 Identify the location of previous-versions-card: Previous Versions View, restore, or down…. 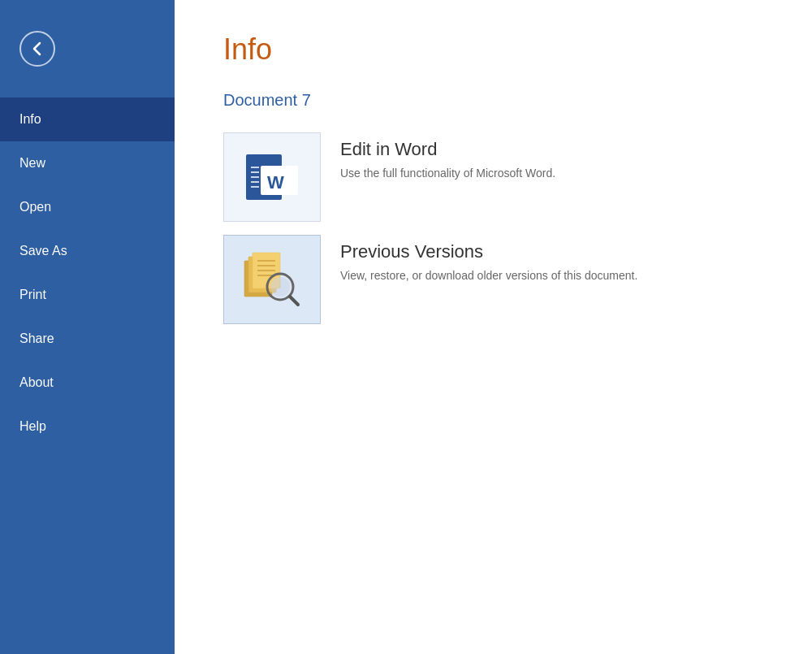
(494, 279).